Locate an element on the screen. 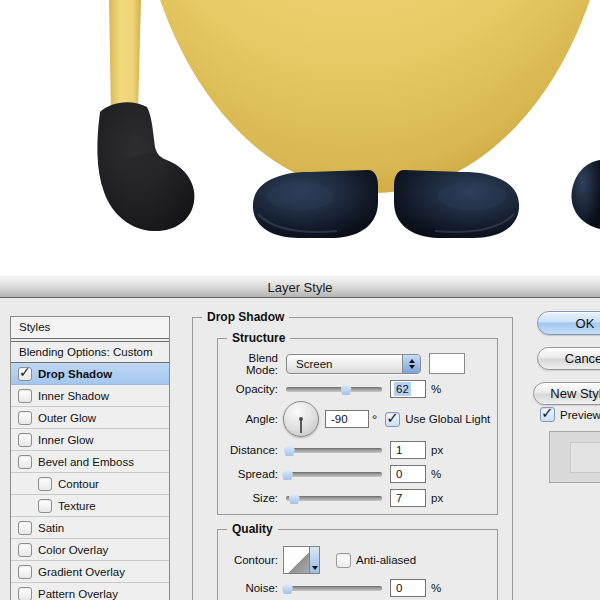  cancel-button: Cancel is located at coordinates (568, 358).